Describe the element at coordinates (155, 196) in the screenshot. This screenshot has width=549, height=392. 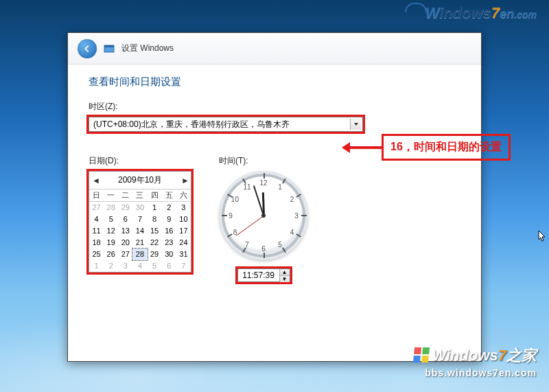
I see `calendar-dow: 四` at that location.